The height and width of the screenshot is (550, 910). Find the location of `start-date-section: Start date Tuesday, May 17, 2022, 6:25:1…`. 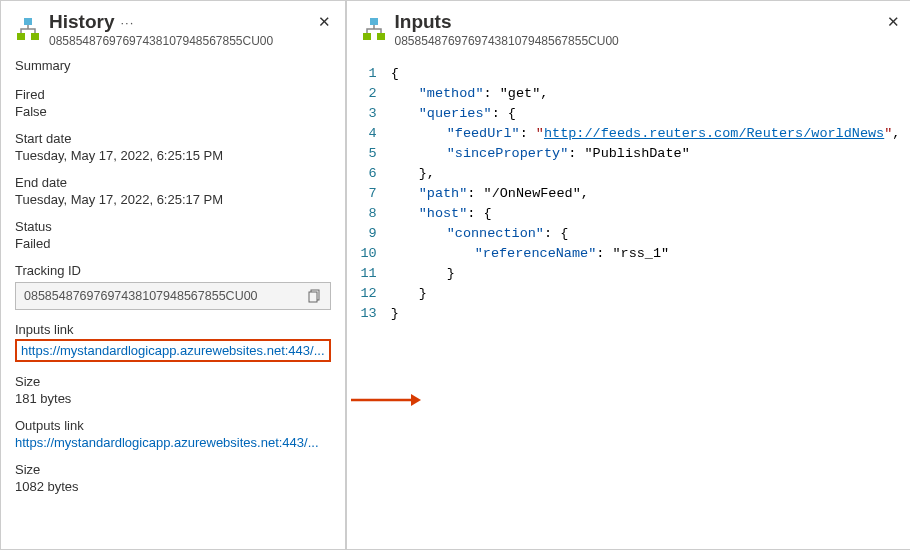

start-date-section: Start date Tuesday, May 17, 2022, 6:25:1… is located at coordinates (173, 147).